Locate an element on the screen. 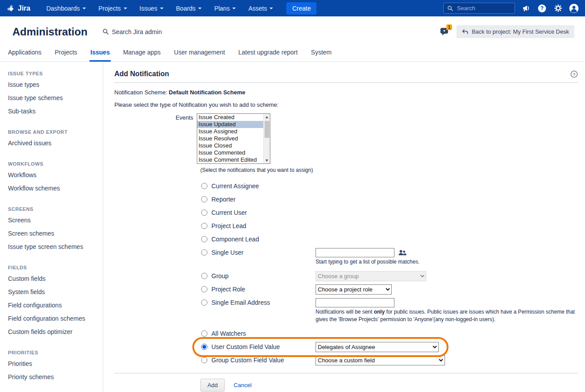  sidebar-item-workflows: Workflows is located at coordinates (51, 175).